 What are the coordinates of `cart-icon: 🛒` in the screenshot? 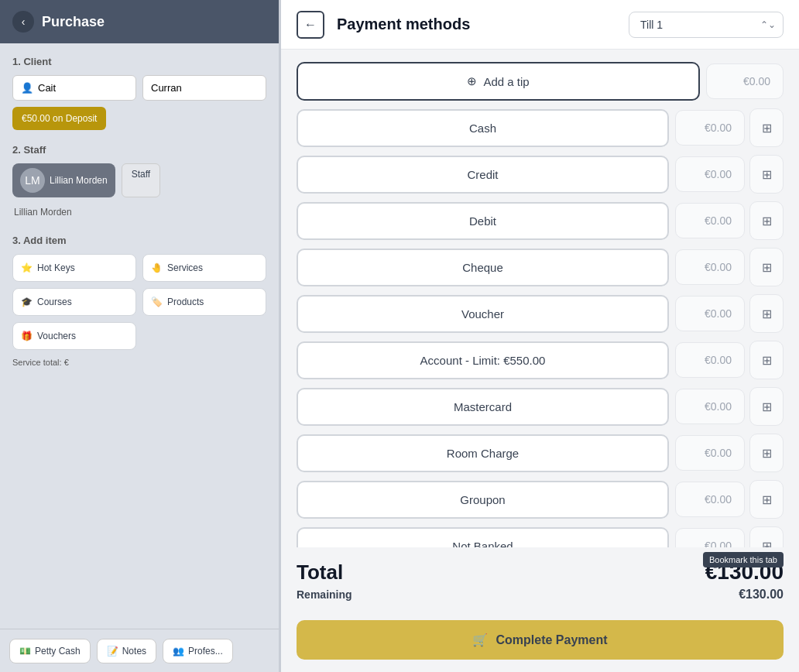 It's located at (480, 639).